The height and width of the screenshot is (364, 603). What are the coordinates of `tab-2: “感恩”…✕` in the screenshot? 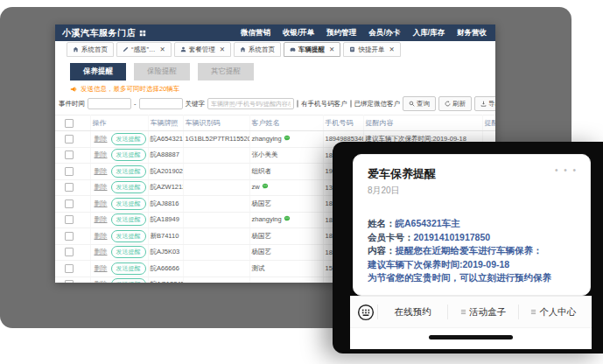 It's located at (144, 49).